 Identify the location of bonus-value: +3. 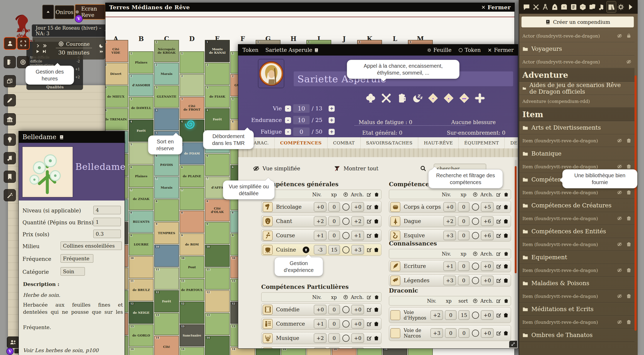
(358, 250).